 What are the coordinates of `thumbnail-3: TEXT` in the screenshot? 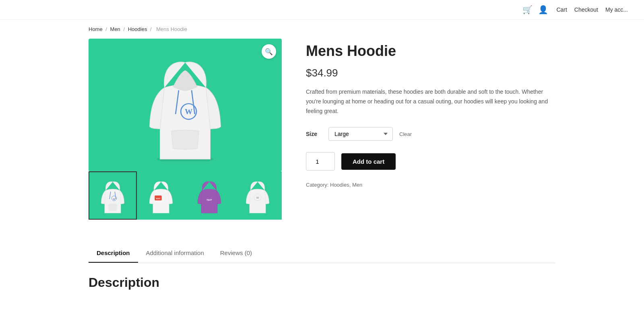 It's located at (209, 196).